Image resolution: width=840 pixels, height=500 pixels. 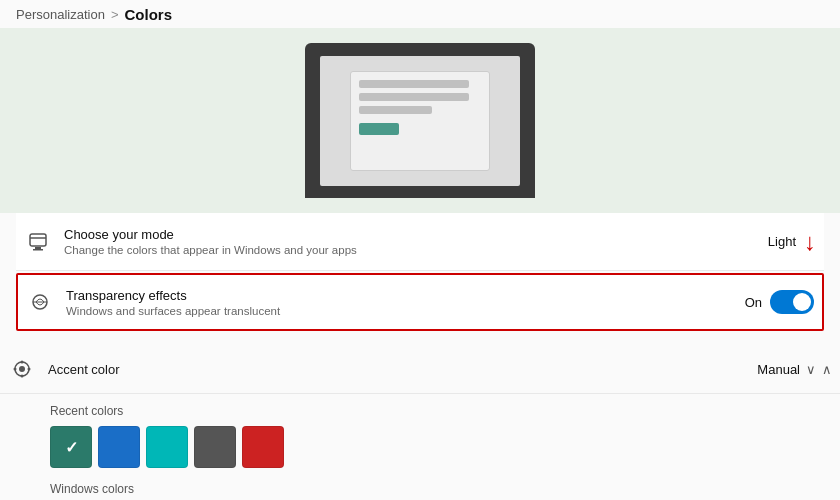 I want to click on accent-color-icon, so click(x=22, y=369).